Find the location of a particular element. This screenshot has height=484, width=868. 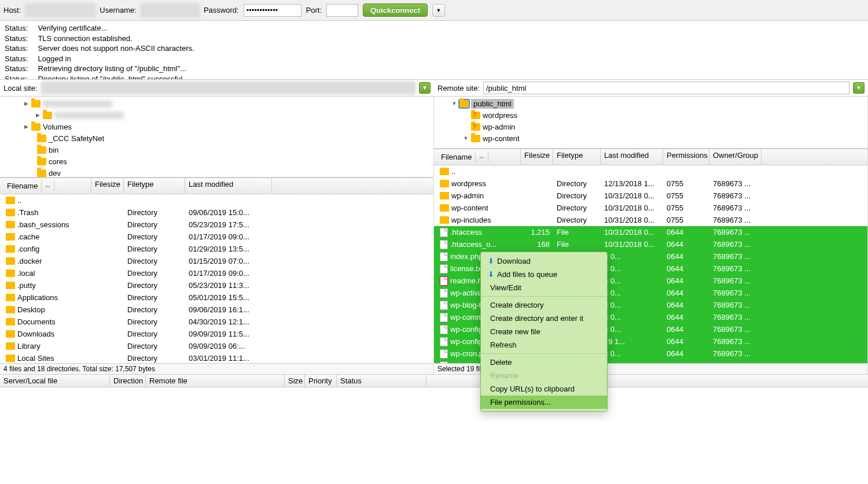

remote-tree: ▼public_htmlwordpresswp-admin▼wp-content is located at coordinates (650, 123).